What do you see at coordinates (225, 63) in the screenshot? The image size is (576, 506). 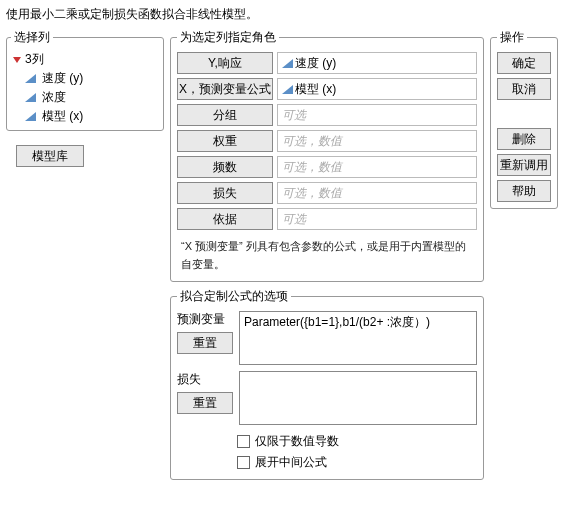 I see `role-button: Y,响应` at bounding box center [225, 63].